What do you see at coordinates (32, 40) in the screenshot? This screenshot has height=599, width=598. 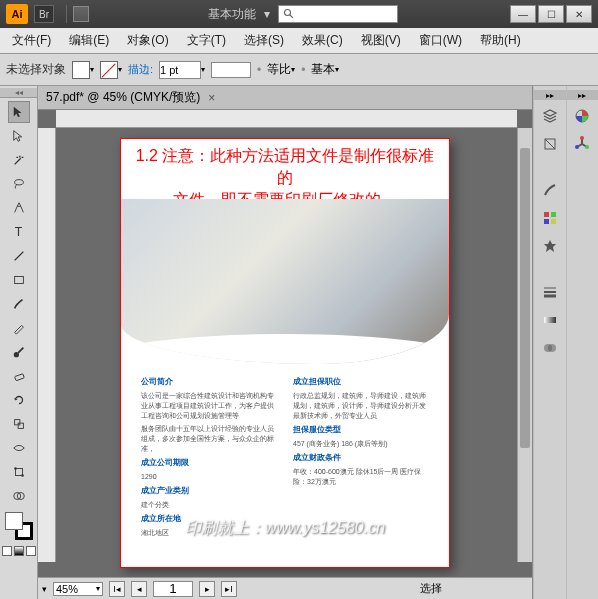 I see `menu-file: 文件(F)` at bounding box center [32, 40].